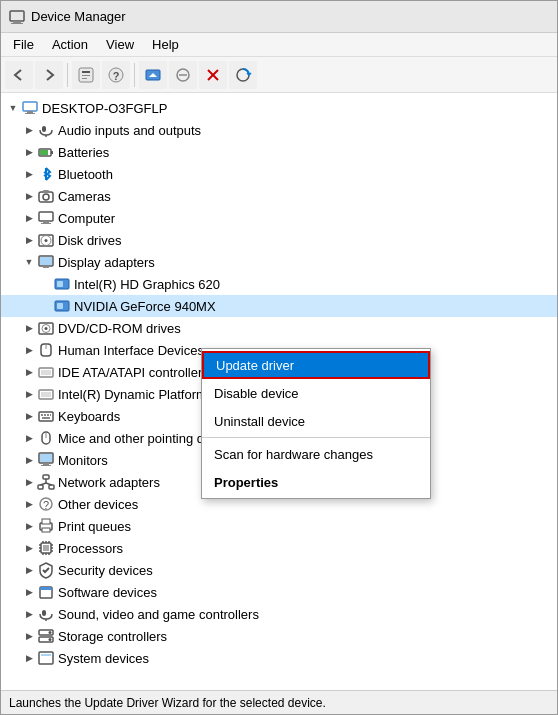 The width and height of the screenshot is (558, 715). What do you see at coordinates (120, 328) in the screenshot?
I see `dvd-label: DVD/CD-ROM drives` at bounding box center [120, 328].